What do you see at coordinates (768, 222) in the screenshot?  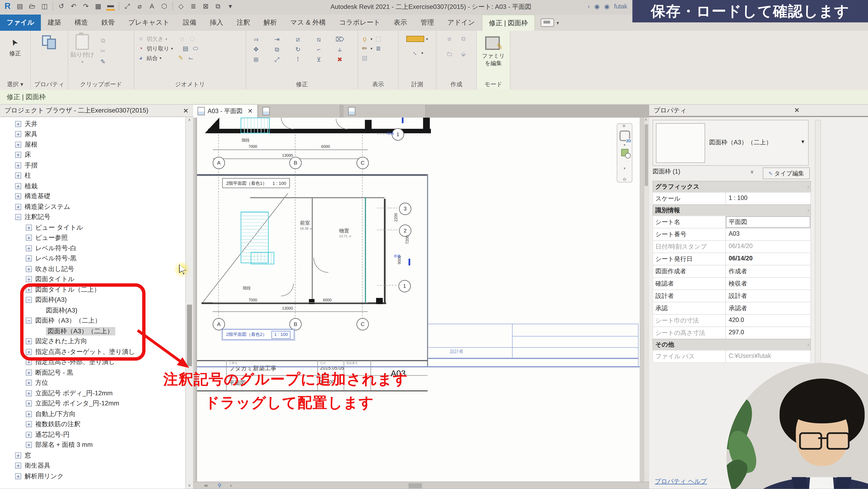 I see `property-value: 平面図` at bounding box center [768, 222].